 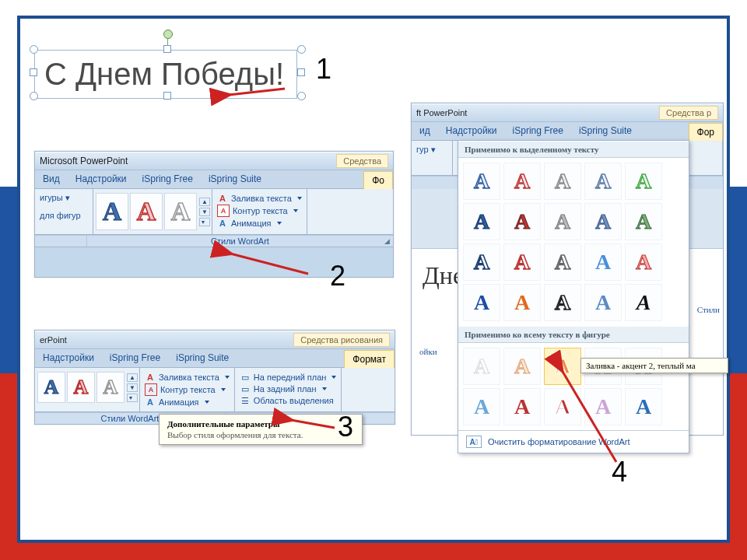 What do you see at coordinates (168, 179) in the screenshot?
I see `tab-ispring-free: iSpring Free` at bounding box center [168, 179].